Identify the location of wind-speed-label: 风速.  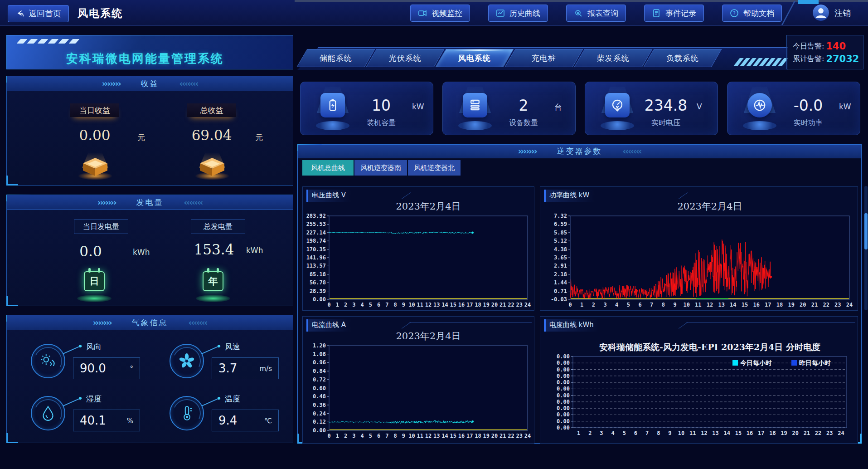
(233, 347).